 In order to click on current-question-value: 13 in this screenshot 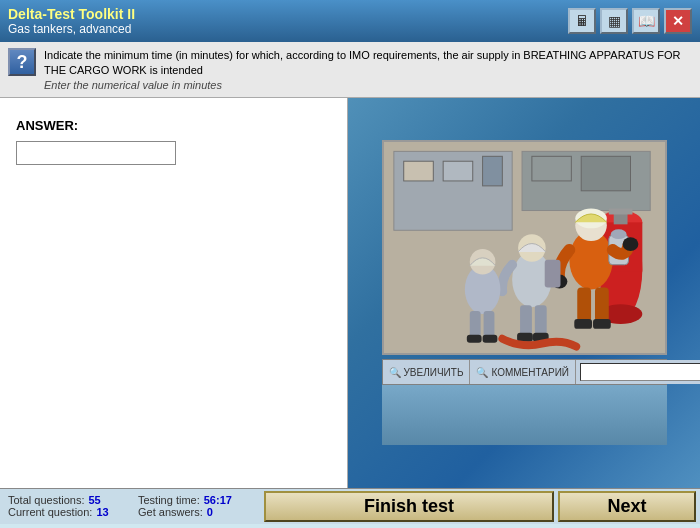, I will do `click(102, 512)`.